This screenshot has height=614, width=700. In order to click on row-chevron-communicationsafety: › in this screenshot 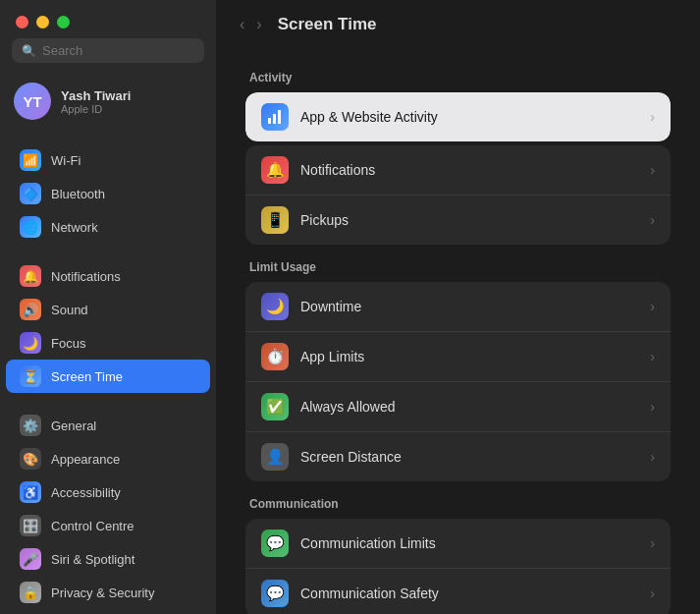, I will do `click(652, 593)`.